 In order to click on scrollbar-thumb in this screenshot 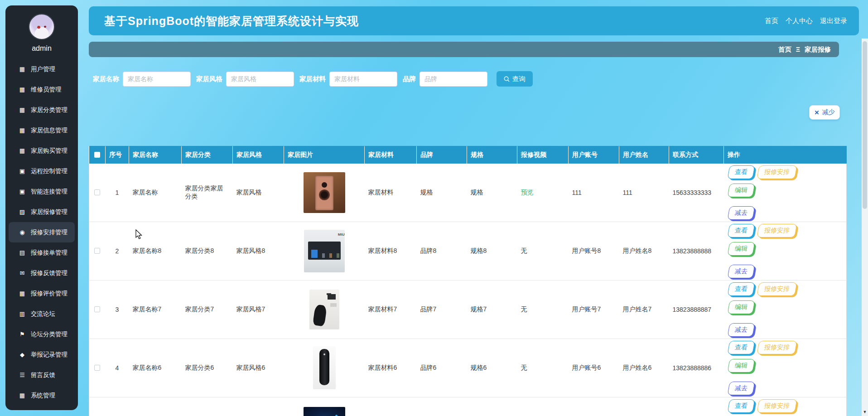, I will do `click(865, 125)`.